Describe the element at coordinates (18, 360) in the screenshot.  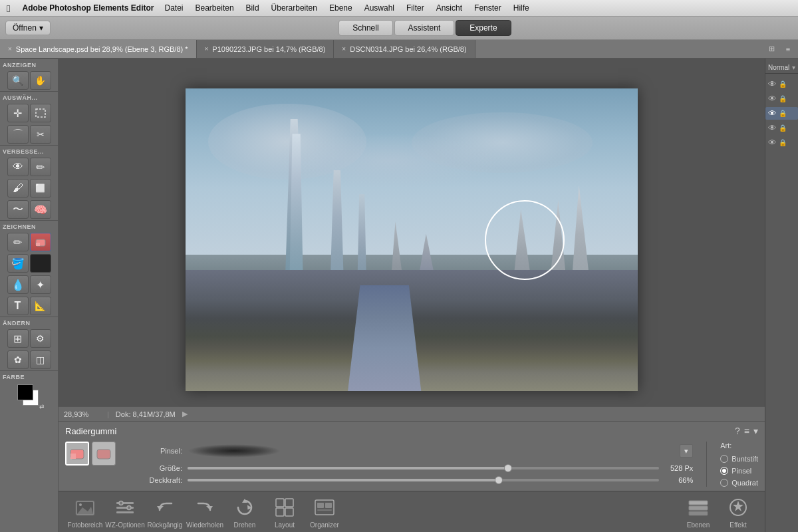
I see `liquify-tool: ✿` at that location.